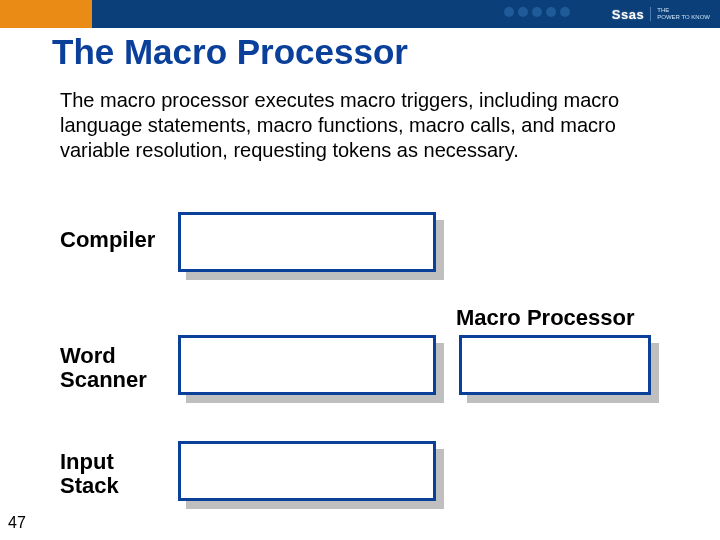 The image size is (720, 540). I want to click on page-title: The Macro Processor, so click(230, 52).